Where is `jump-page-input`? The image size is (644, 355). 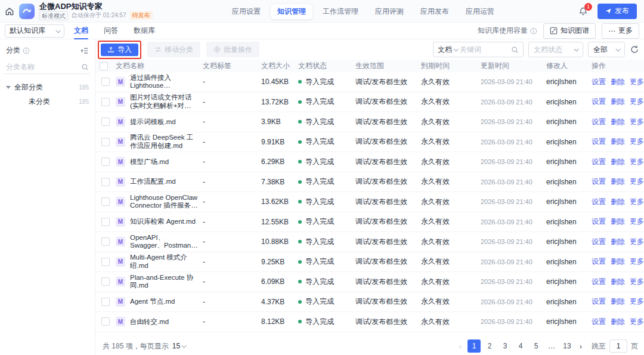 jump-page-input is located at coordinates (618, 346).